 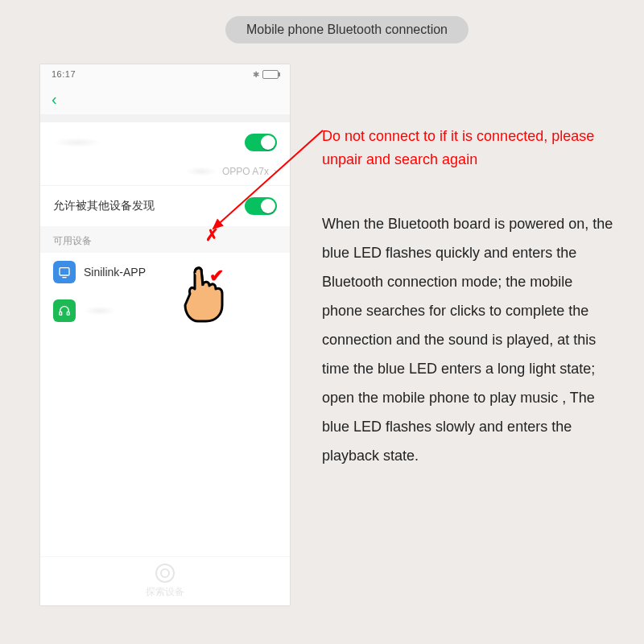 I want to click on device-sinilink-row: Sinilink-APP, so click(x=165, y=272).